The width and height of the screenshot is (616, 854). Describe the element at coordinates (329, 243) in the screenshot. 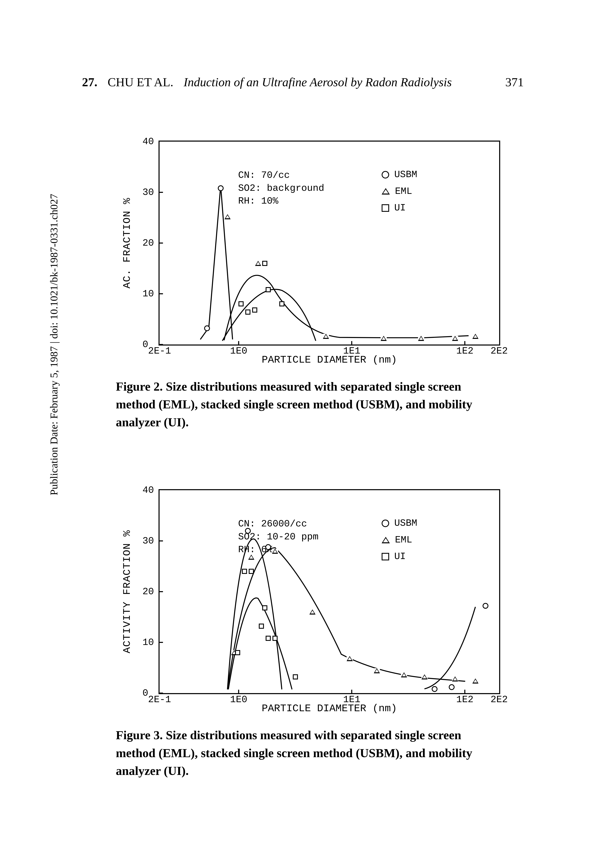

I see `figure-2-plot: AC. FRACTION % 0 10 20 30 40 2E-1 1E0 1E…` at that location.